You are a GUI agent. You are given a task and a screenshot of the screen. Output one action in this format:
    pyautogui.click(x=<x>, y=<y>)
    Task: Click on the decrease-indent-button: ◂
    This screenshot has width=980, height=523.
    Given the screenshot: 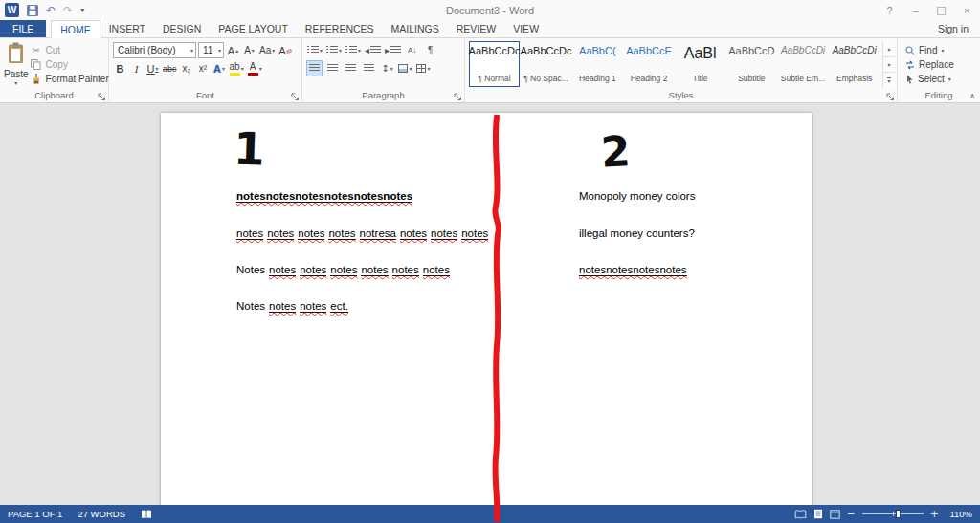 What is the action you would take?
    pyautogui.click(x=373, y=50)
    